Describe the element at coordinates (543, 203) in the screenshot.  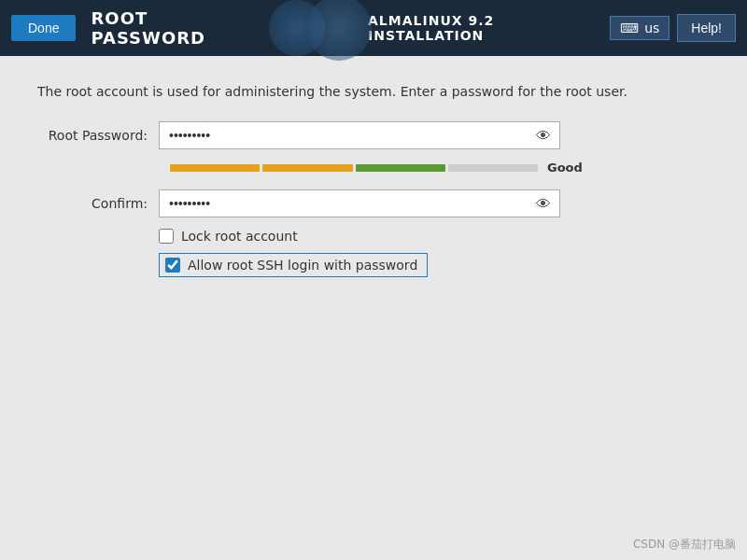
I see `confirm-password-eye-icon: 👁` at that location.